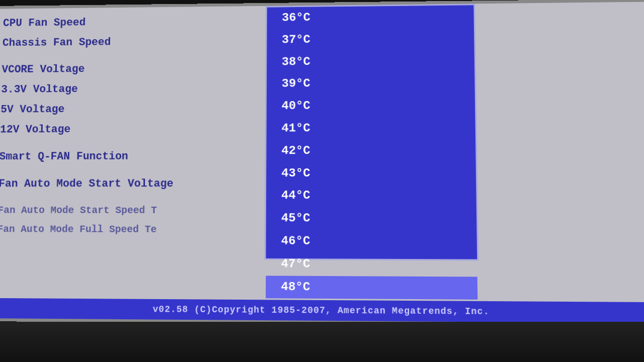  What do you see at coordinates (371, 173) in the screenshot?
I see `dropdown-temp-43: 43°C` at bounding box center [371, 173].